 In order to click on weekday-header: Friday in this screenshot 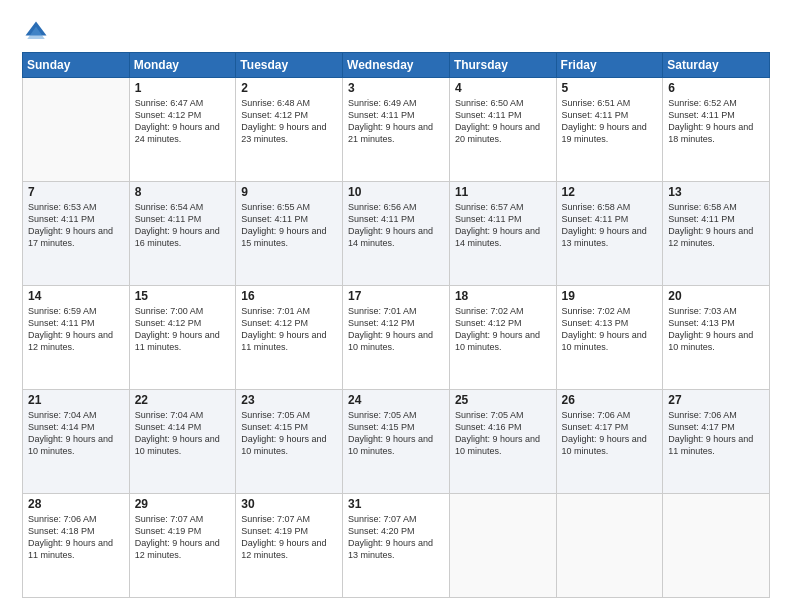, I will do `click(610, 66)`.